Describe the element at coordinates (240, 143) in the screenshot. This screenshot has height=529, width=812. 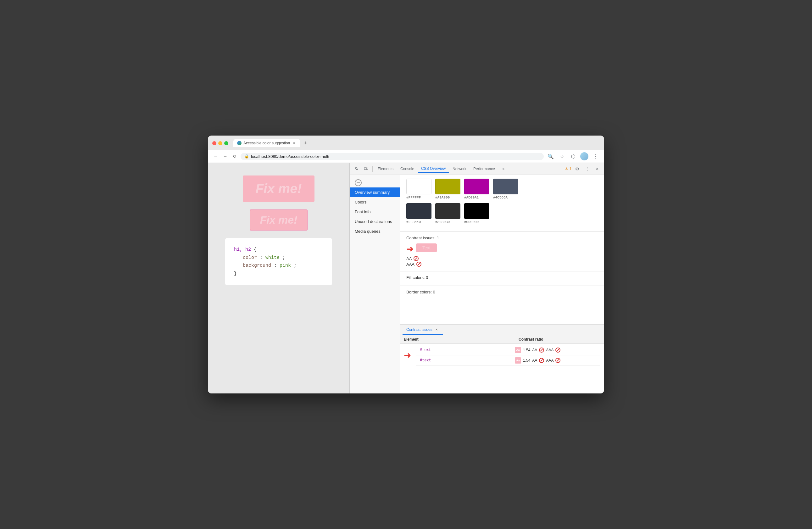
I see `tab-favicon` at that location.